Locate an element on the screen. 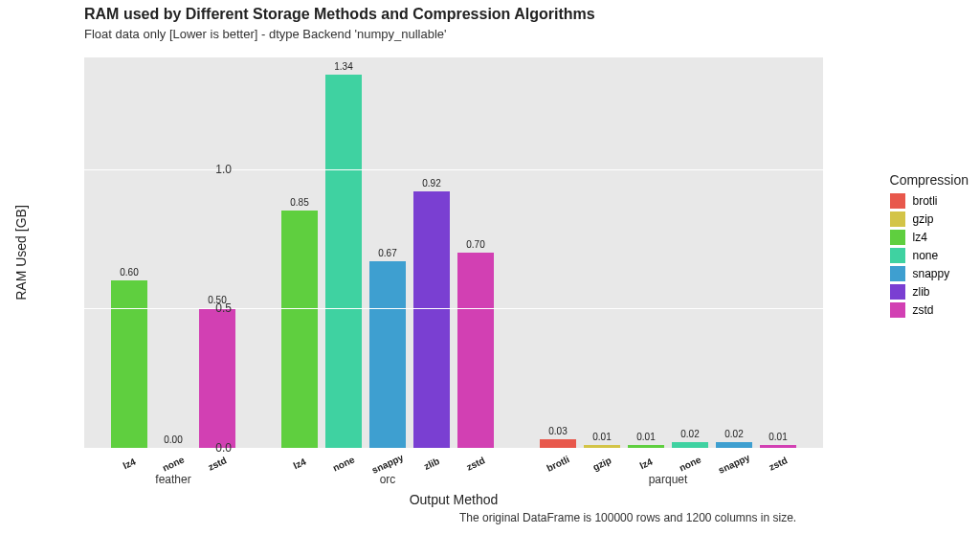 The width and height of the screenshot is (980, 534). legend-label: snappy is located at coordinates (932, 274).